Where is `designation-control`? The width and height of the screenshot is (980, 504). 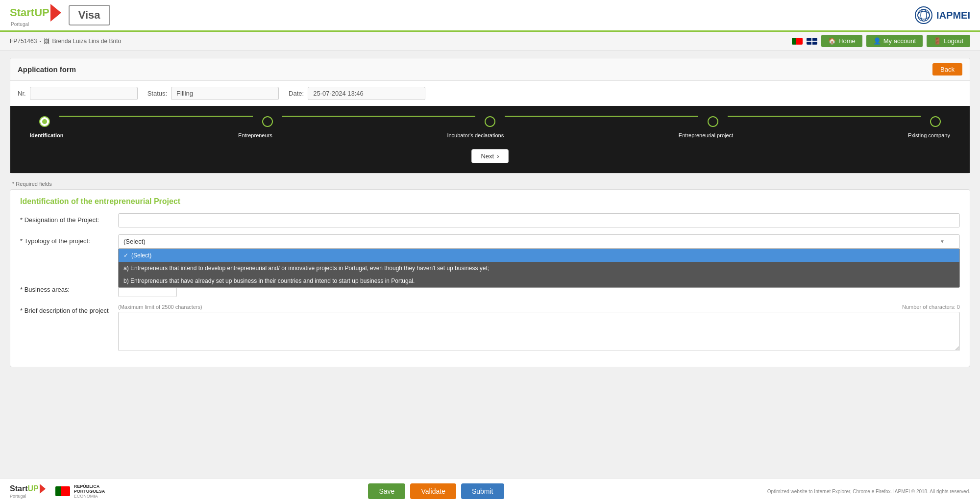 designation-control is located at coordinates (539, 221).